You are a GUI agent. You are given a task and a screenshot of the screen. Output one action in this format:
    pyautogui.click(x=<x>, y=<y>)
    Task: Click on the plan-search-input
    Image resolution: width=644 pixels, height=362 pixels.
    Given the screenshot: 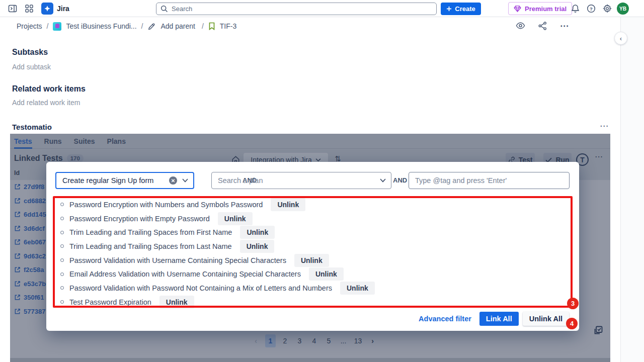 What is the action you would take?
    pyautogui.click(x=296, y=180)
    